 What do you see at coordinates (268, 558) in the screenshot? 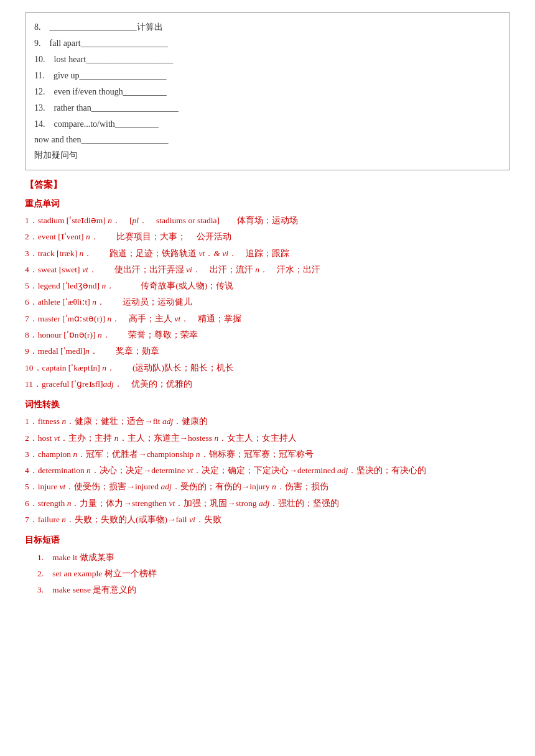
I see `phrase-1: 1. make it 做成某事` at bounding box center [268, 558].